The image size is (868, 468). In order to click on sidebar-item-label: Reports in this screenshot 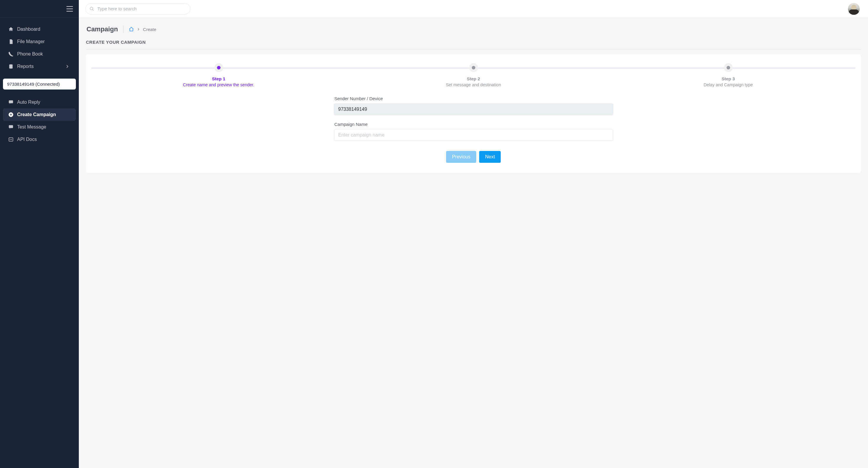, I will do `click(26, 66)`.